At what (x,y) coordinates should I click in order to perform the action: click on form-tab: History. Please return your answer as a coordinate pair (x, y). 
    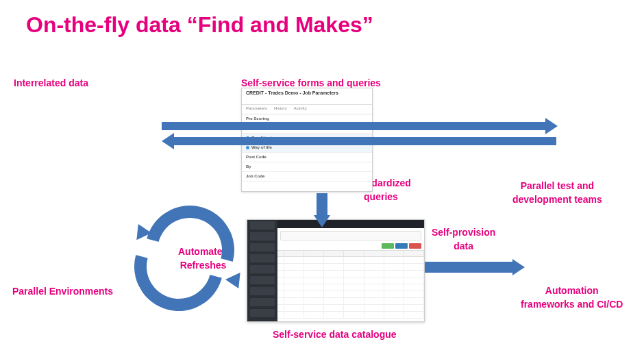
    Looking at the image, I should click on (281, 110).